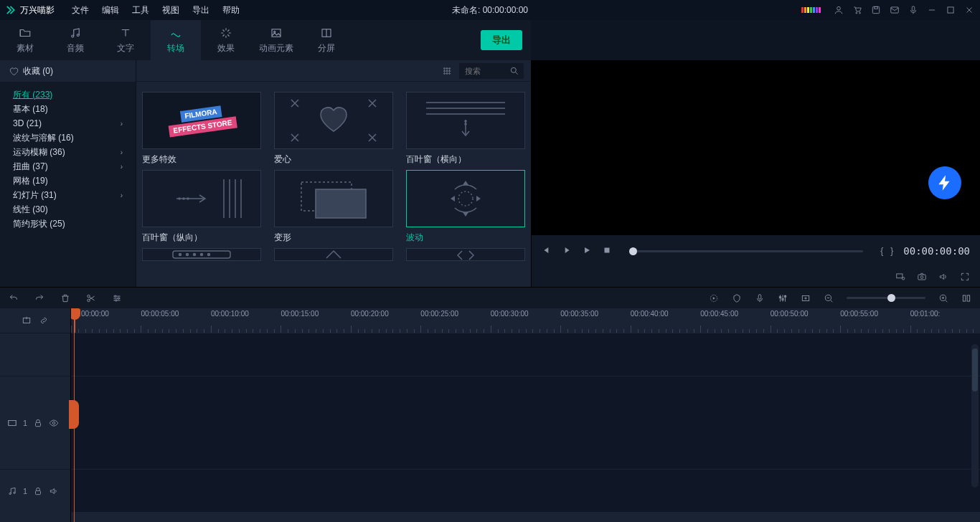 This screenshot has height=522, width=980. What do you see at coordinates (44, 321) in the screenshot?
I see `link-button` at bounding box center [44, 321].